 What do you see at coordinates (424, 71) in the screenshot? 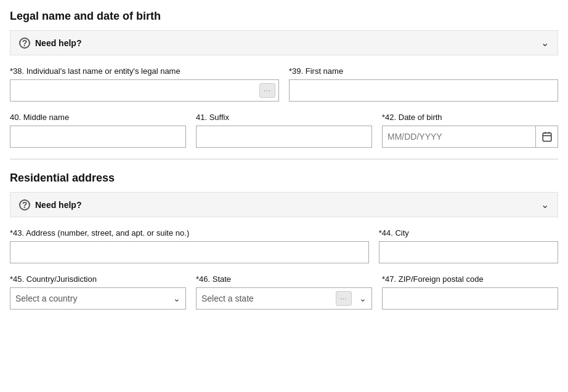
I see `field-39-label: *39. First name` at bounding box center [424, 71].